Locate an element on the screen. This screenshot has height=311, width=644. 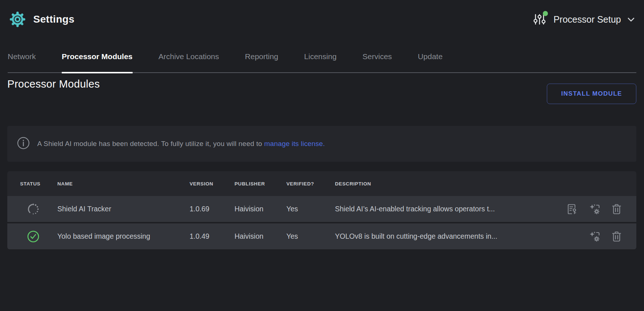
module-version: 1.0.49 is located at coordinates (212, 237).